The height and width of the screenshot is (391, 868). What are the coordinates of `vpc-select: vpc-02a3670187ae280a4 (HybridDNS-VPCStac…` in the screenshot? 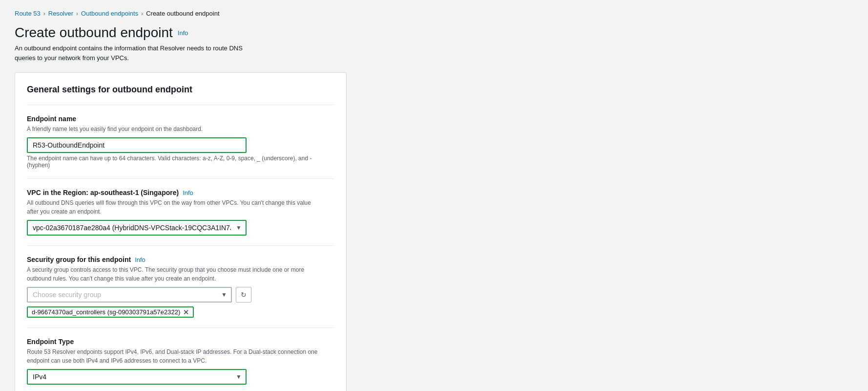 It's located at (137, 228).